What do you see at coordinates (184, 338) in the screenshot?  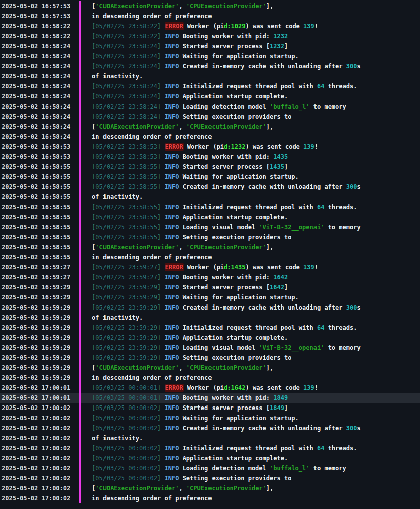 I see `log-message: [05/02/25 23:59:29] INFO Application sta…` at bounding box center [184, 338].